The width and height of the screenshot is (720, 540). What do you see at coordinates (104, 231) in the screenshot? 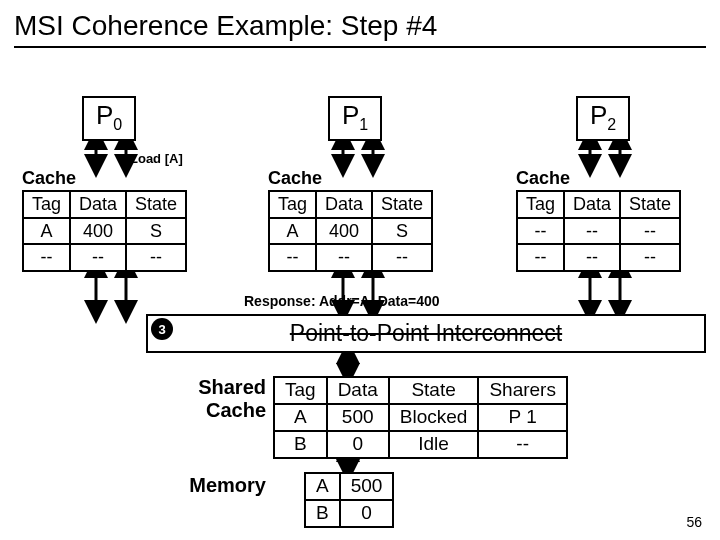
I see `cache-table-p0: Tag Data State A400S ------` at bounding box center [104, 231].